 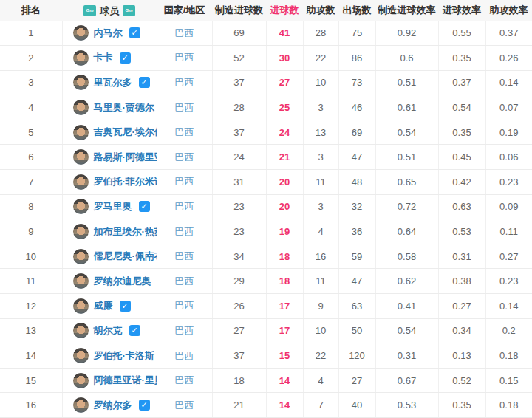 I want to click on goal-creation-rate-cell: 0.58, so click(x=406, y=256).